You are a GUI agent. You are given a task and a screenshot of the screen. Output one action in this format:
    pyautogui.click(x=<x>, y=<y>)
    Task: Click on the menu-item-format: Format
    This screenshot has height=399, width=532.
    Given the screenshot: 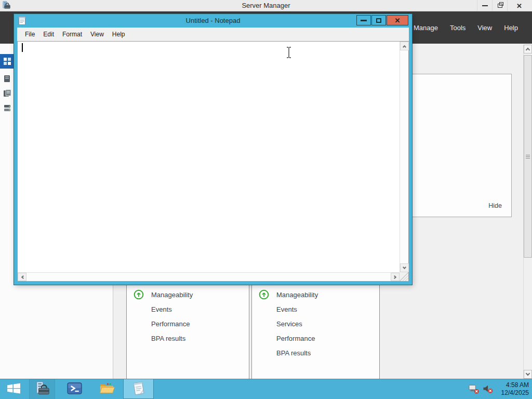 What is the action you would take?
    pyautogui.click(x=72, y=34)
    